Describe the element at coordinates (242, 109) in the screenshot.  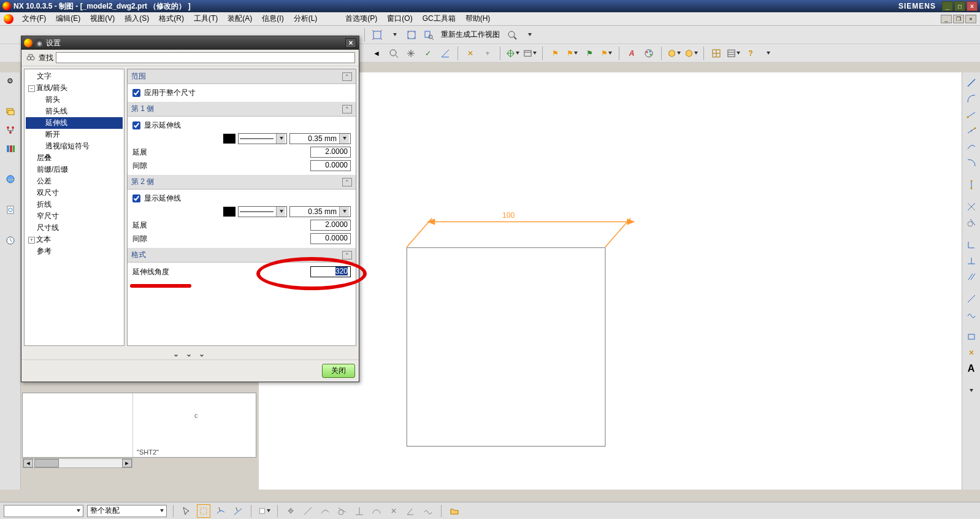
I see `section-side1-header: 第 1 侧⌃` at that location.